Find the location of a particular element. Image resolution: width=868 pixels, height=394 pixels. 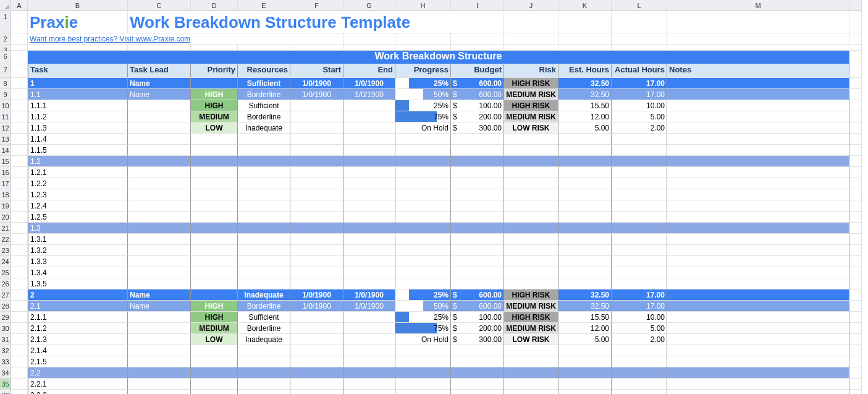

est-hours-cell: 15.50 is located at coordinates (585, 106).